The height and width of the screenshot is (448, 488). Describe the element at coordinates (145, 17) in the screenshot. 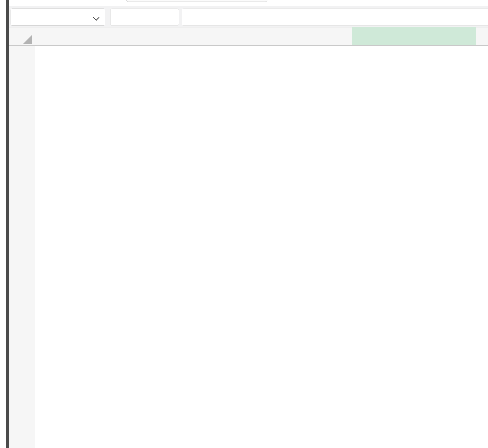

I see `formula-button-group` at that location.